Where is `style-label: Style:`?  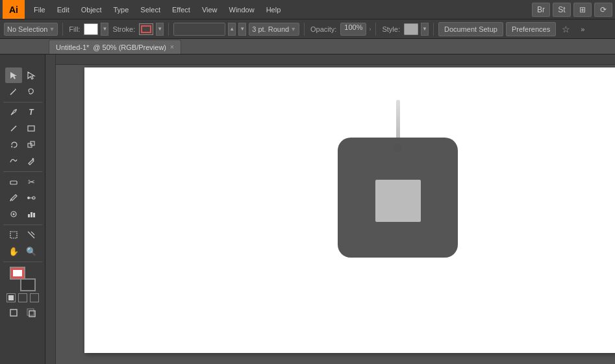 style-label: Style: is located at coordinates (391, 29).